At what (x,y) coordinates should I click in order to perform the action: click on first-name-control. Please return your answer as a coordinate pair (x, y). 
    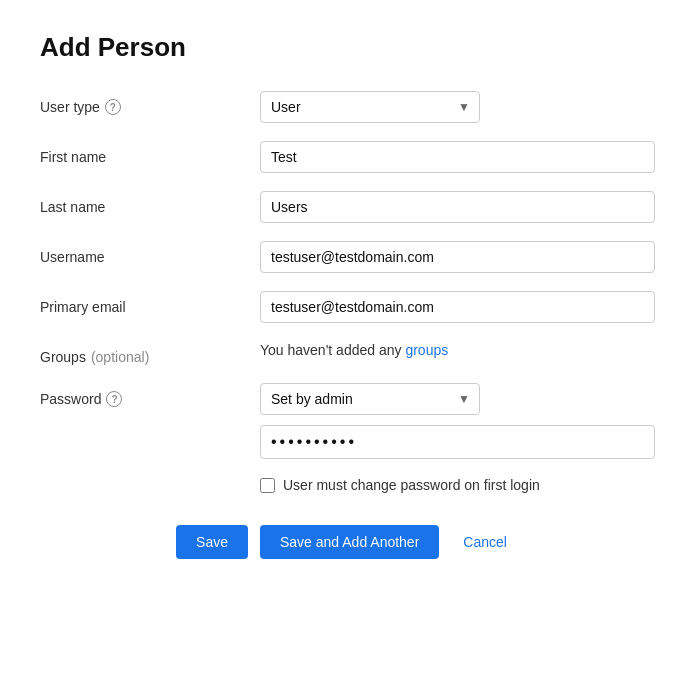
    Looking at the image, I should click on (458, 157).